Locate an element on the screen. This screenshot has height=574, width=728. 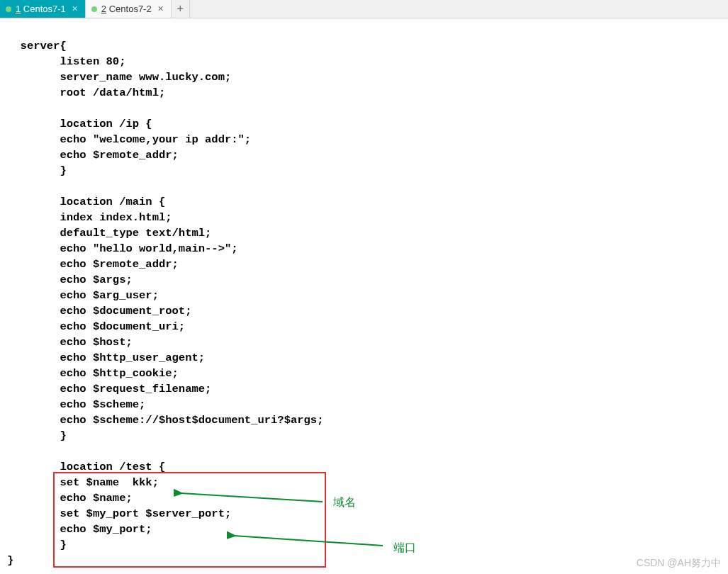
tab-centos7-2: 2 Centos7-2 ✕ is located at coordinates (129, 9).